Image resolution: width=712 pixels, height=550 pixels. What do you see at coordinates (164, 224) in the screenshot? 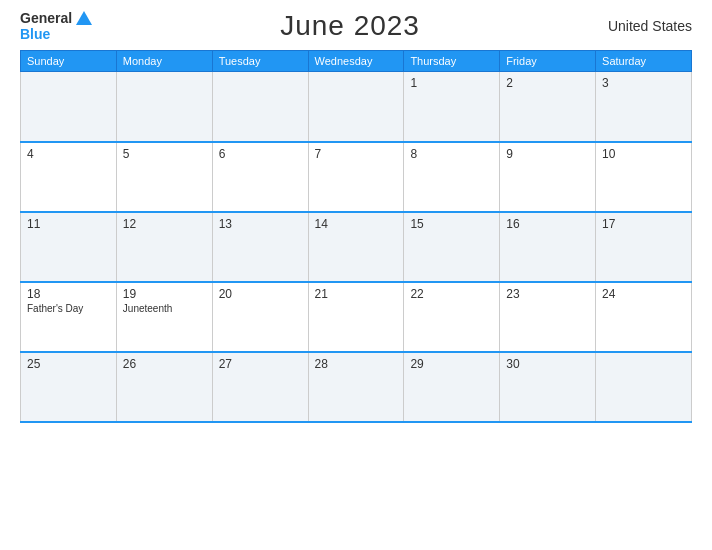
I see `day-number: 12` at bounding box center [164, 224].